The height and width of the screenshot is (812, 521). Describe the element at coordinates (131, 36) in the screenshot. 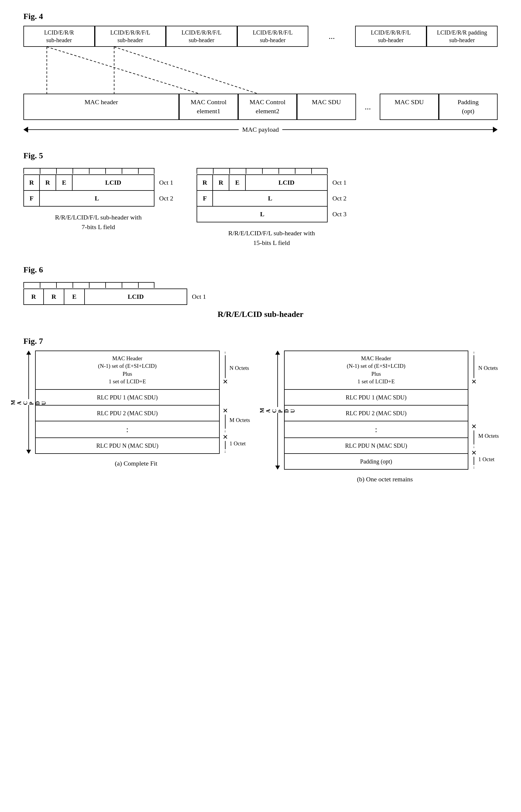

I see `fig4-top-cell-2: LCID/E/R/R/F/Lsub-header` at that location.